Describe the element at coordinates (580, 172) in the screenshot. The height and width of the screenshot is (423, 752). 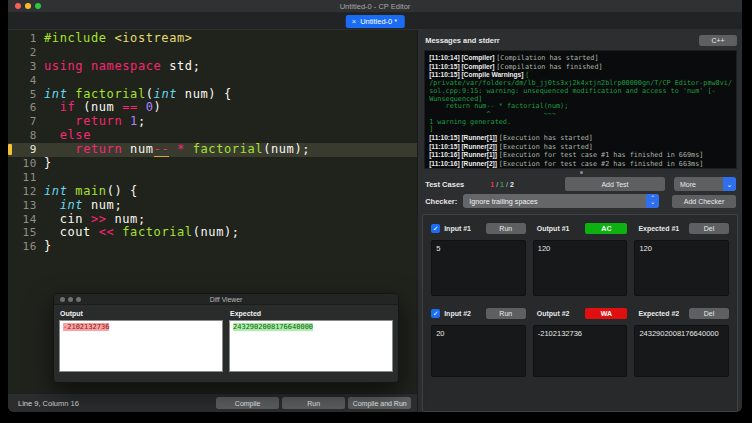
I see `panel-splitter` at that location.